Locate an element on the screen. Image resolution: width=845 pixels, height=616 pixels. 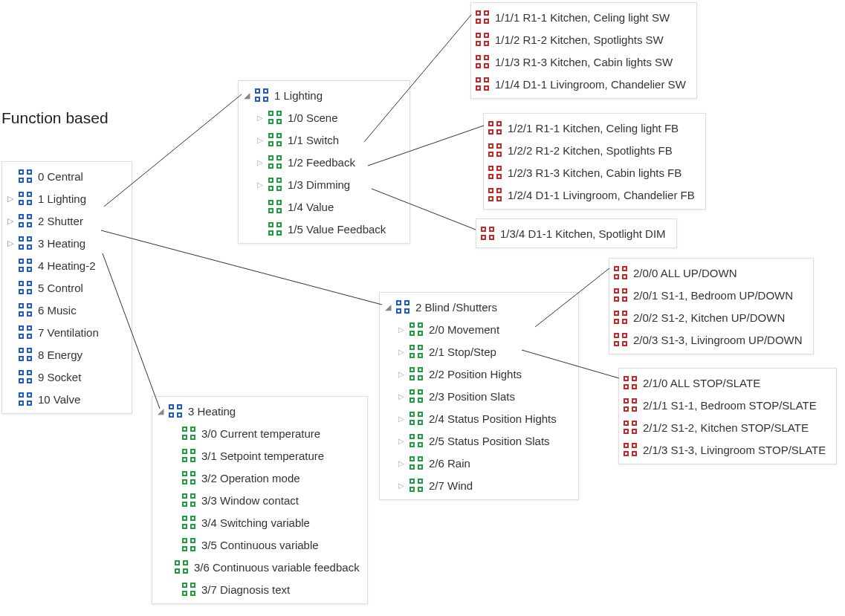
feedback-address-item: 1/2/1 R1-1 Kitchen, Celing light FB is located at coordinates (593, 128).